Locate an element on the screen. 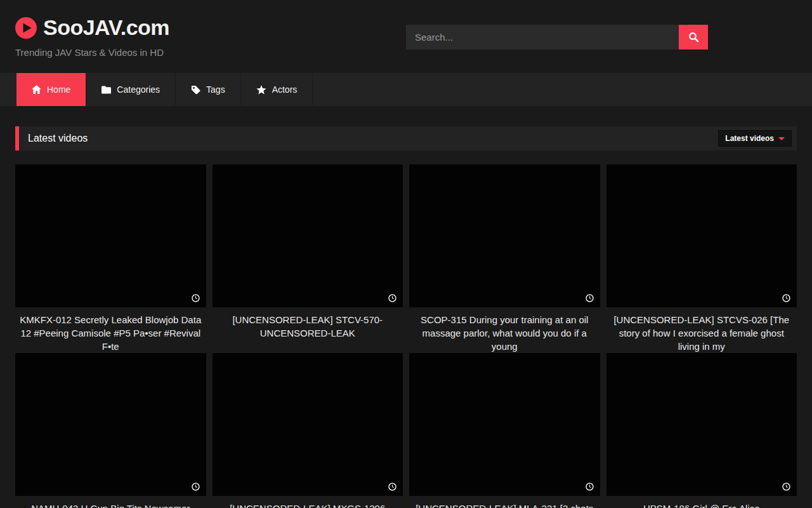 The height and width of the screenshot is (508, 812). video-title: HPSM-186 Girl @ Era Alice is located at coordinates (702, 502).